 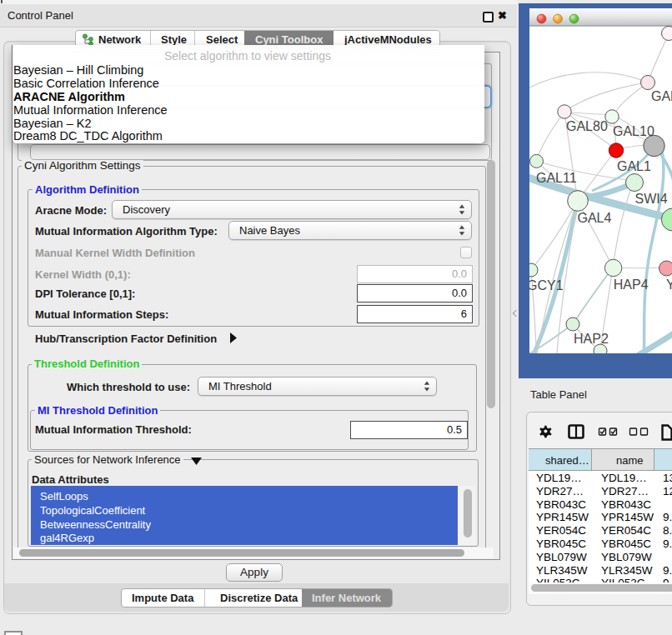 I want to click on svg-text: GAL10, so click(x=634, y=132).